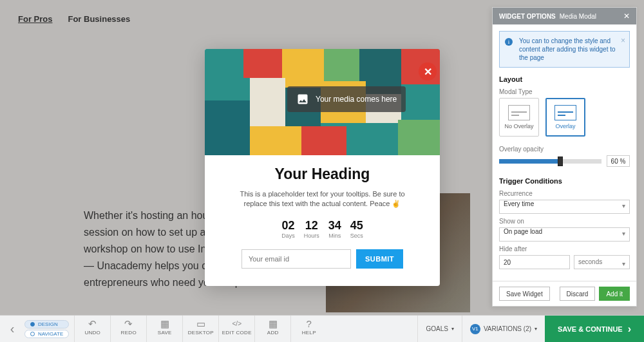 The width and height of the screenshot is (644, 342). Describe the element at coordinates (564, 249) in the screenshot. I see `label-hide-after: Hide after` at that location.